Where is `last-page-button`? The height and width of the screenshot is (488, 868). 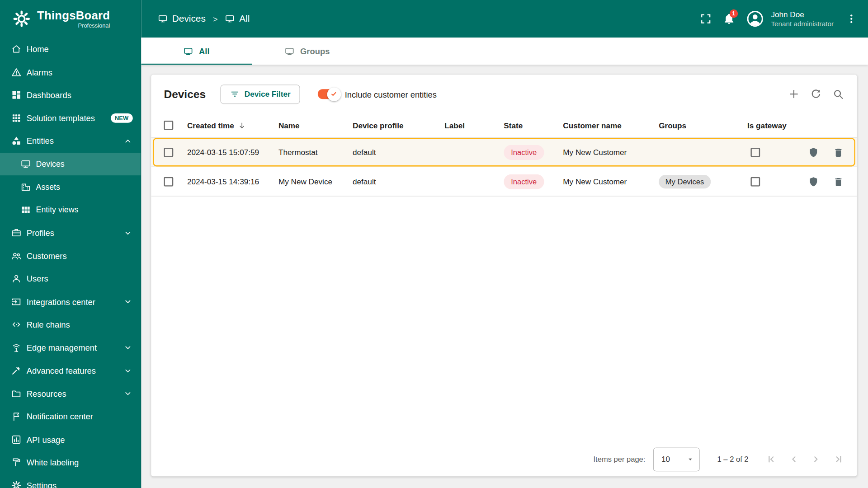
last-page-button is located at coordinates (838, 459).